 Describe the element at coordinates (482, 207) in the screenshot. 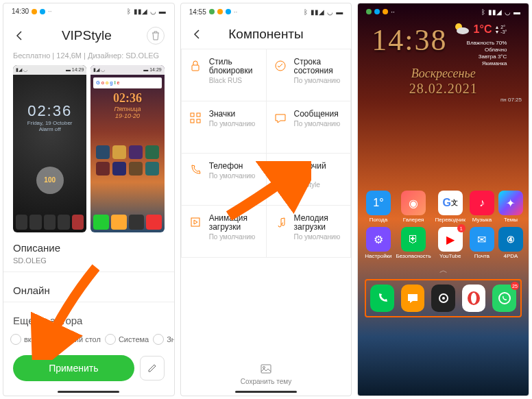

I see `app-music: ♪Музыка` at that location.